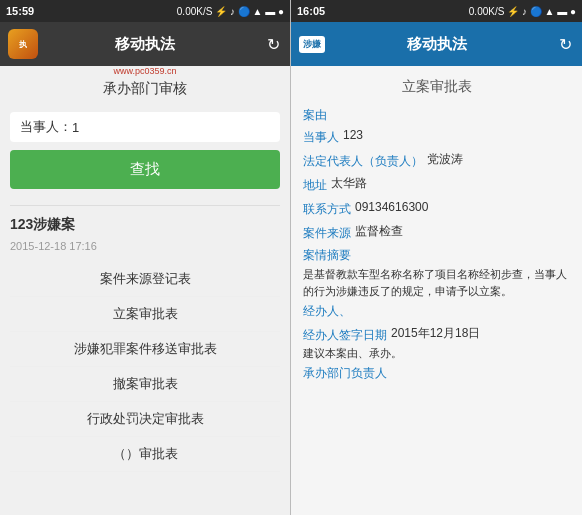 The image size is (582, 515). Describe the element at coordinates (436, 87) in the screenshot. I see `right-section-title: 立案审批表` at that location.